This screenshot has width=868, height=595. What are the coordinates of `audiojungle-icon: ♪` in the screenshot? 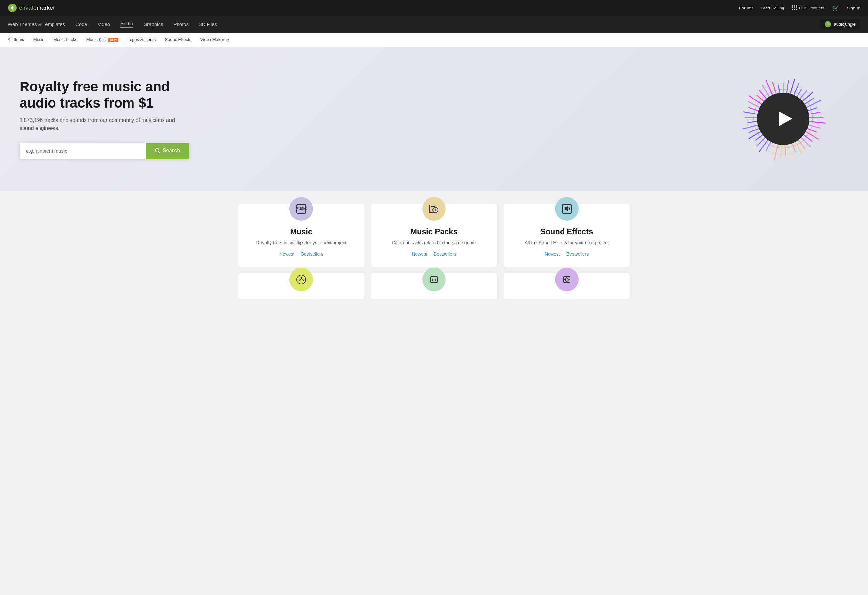 It's located at (828, 24).